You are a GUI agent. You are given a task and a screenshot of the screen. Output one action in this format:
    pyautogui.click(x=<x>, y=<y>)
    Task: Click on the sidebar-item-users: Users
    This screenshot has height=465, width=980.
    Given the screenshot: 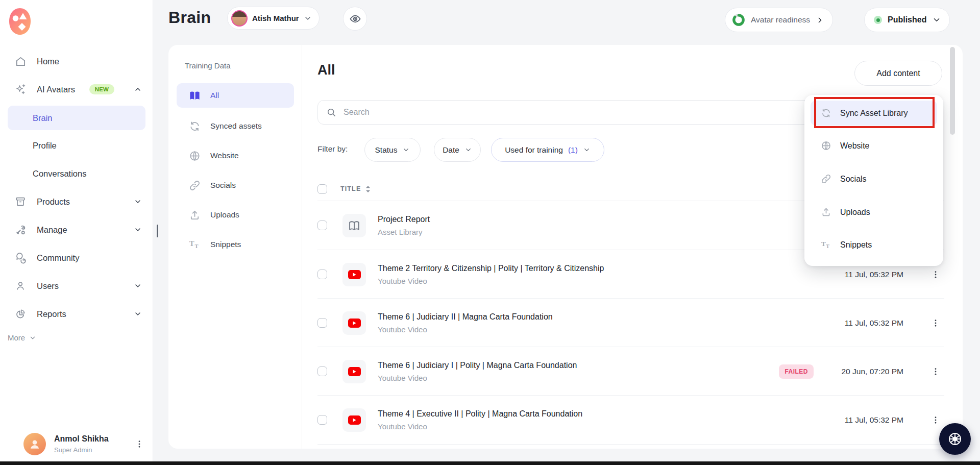 What is the action you would take?
    pyautogui.click(x=77, y=286)
    